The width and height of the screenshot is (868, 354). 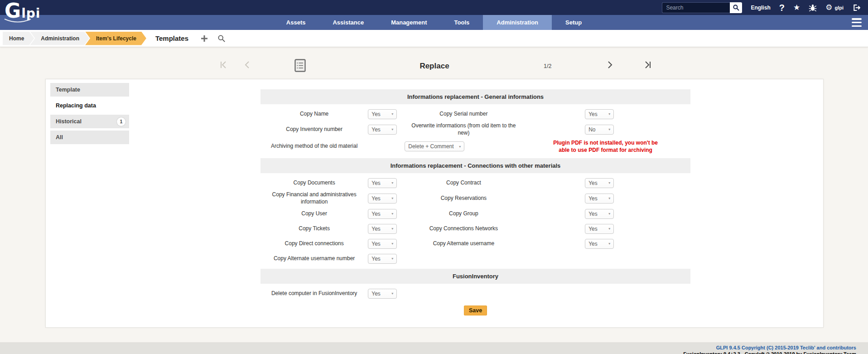 I want to click on record-pager: Replace 1/2, so click(x=434, y=67).